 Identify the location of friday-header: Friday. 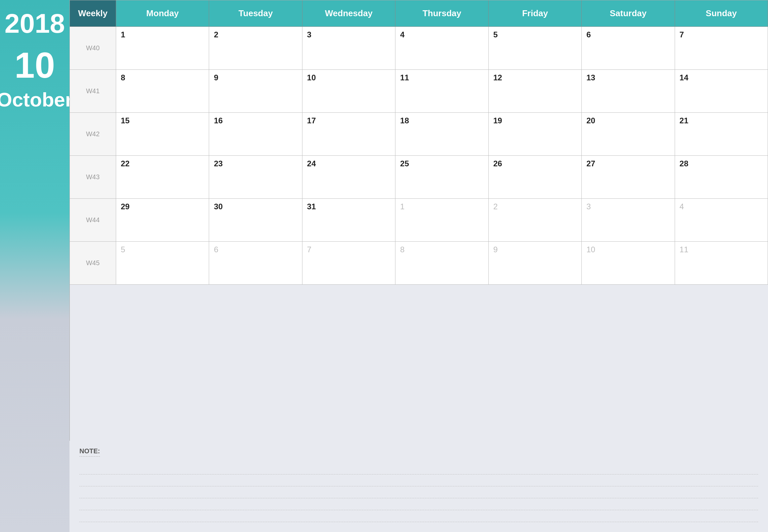
(535, 13).